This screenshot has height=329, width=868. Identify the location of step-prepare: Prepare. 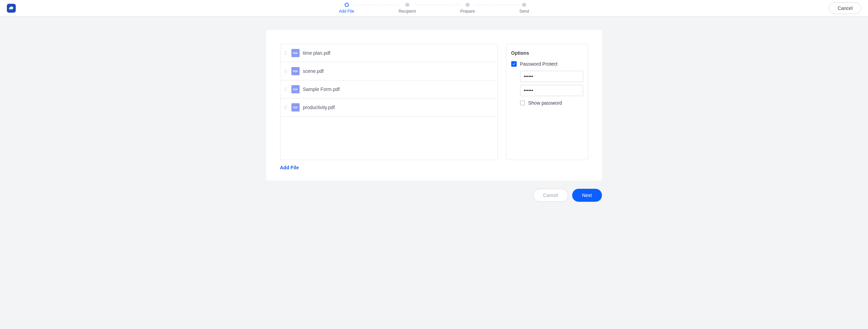
(468, 8).